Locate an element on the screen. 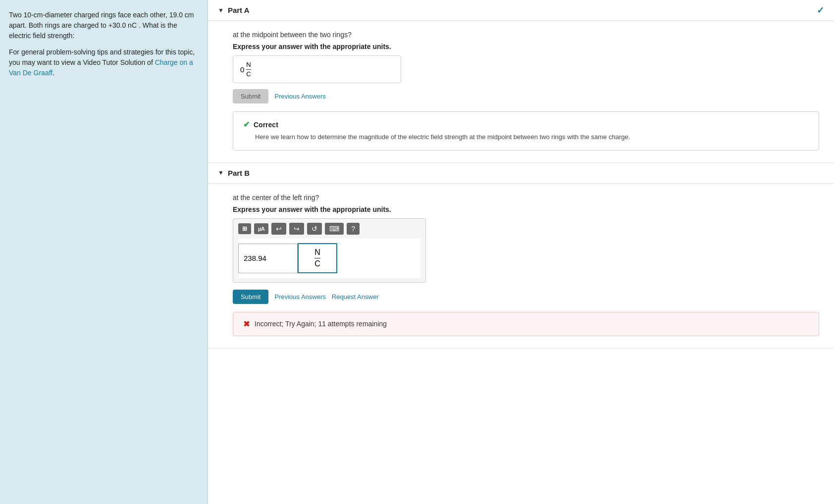 The height and width of the screenshot is (504, 834). redo-button: ↪ is located at coordinates (297, 229).